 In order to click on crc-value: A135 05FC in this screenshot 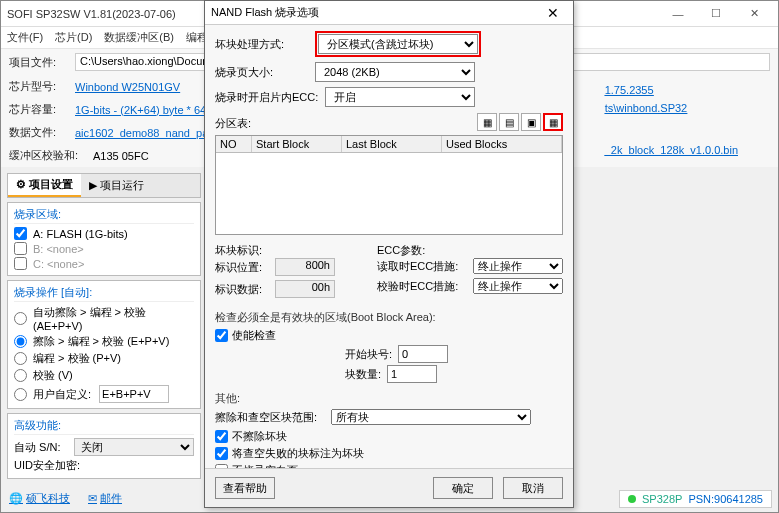, I will do `click(121, 156)`.